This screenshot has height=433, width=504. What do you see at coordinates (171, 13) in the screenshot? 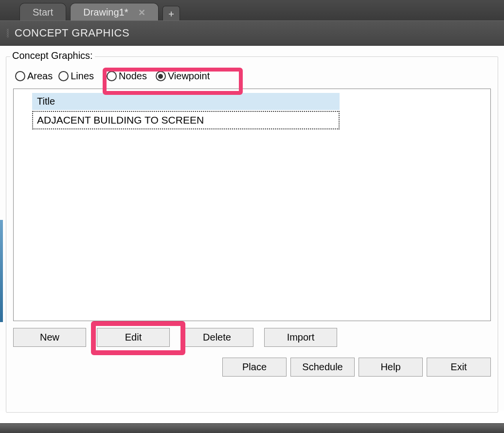
I see `tab-add-button: ＋` at bounding box center [171, 13].